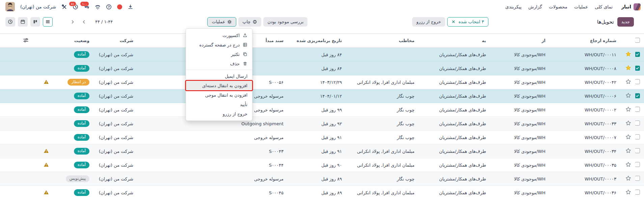 Image resolution: width=644 pixels, height=199 pixels. What do you see at coordinates (558, 7) in the screenshot?
I see `menu-item-products: محصولات` at bounding box center [558, 7].